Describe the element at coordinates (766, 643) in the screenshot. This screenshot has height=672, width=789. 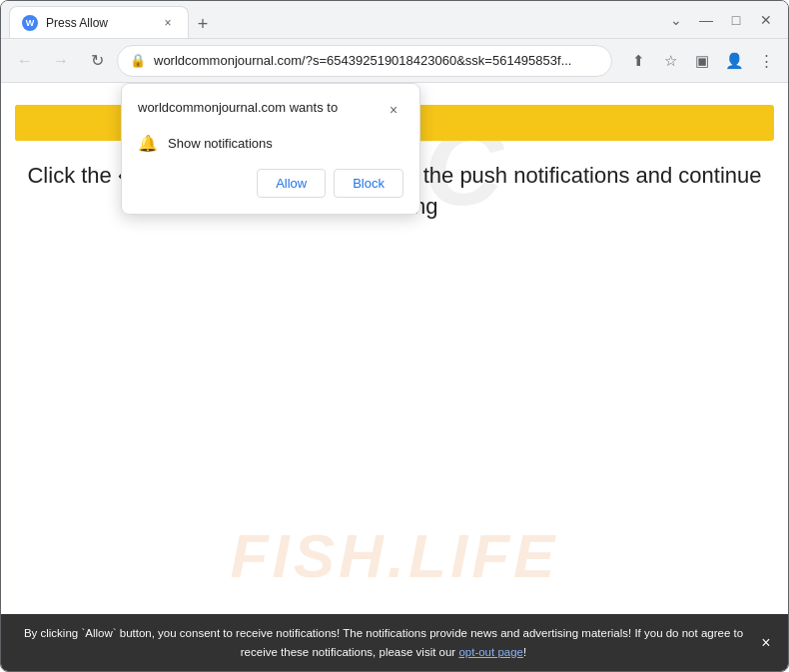
I see `banner-close-button: ×` at that location.